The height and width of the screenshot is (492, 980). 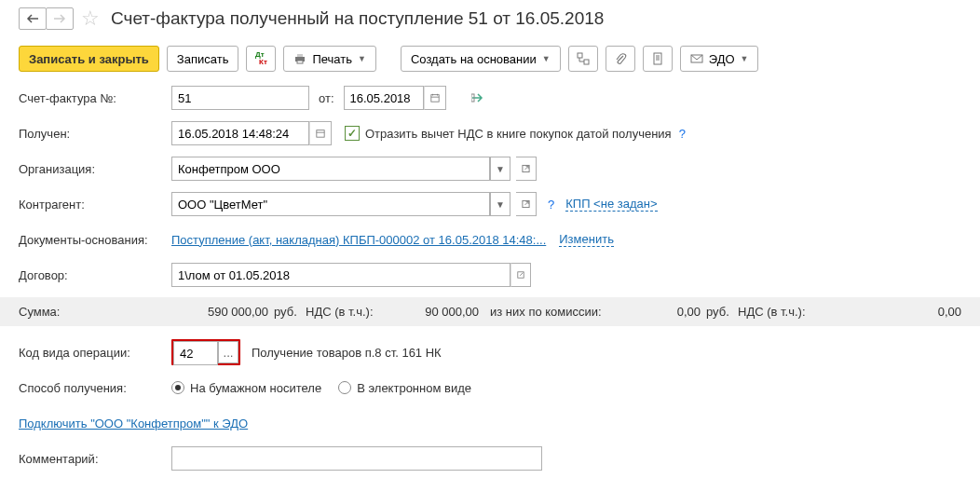 I want to click on counterparty-dropdown-button: ▼, so click(x=500, y=204).